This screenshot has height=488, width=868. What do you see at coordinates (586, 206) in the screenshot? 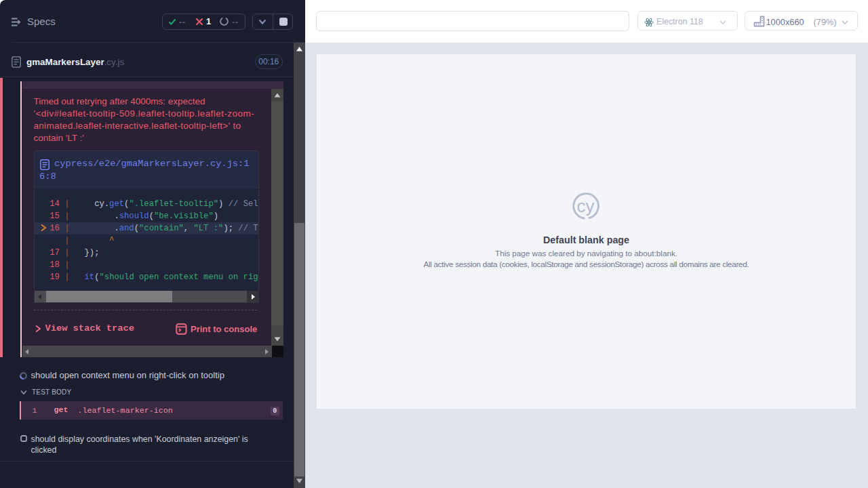
I see `svg-text: cy` at bounding box center [586, 206].